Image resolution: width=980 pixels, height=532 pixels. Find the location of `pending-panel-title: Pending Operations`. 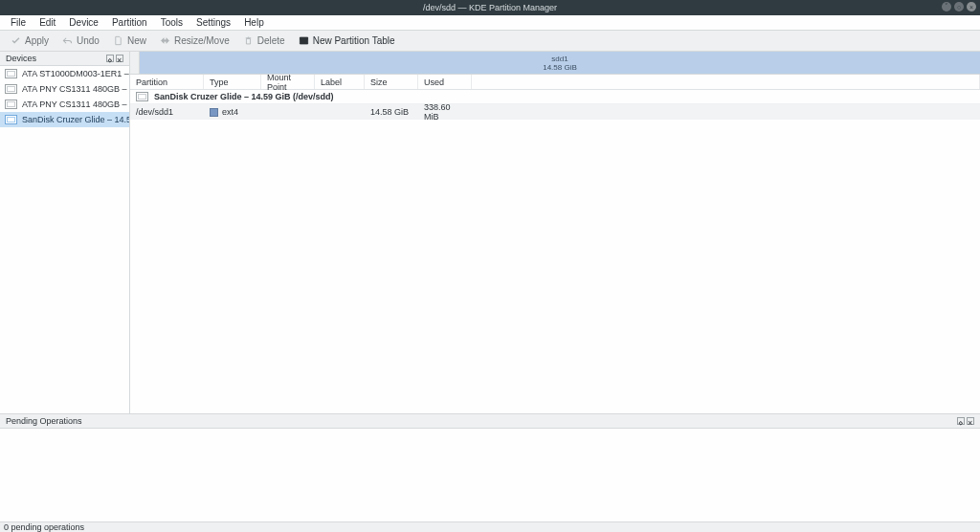

pending-panel-title: Pending Operations is located at coordinates (44, 421).